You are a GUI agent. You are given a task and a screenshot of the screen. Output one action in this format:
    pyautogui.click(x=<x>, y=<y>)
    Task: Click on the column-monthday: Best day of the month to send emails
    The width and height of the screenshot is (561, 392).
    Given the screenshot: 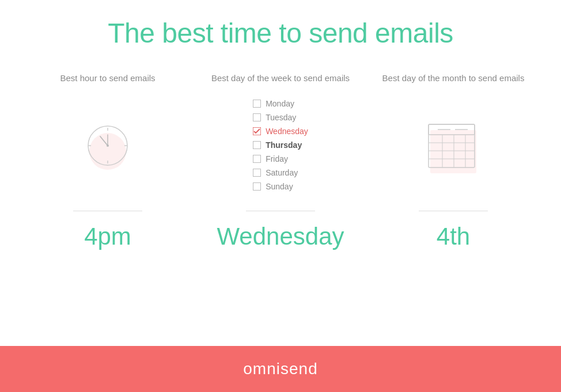 What is the action you would take?
    pyautogui.click(x=453, y=161)
    